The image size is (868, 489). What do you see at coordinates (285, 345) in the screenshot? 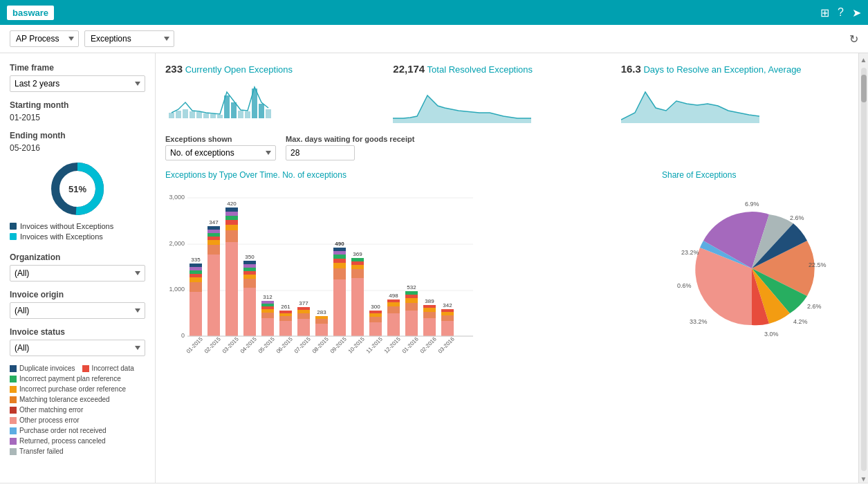
I see `svg-text: 06-2015` at bounding box center [285, 345].